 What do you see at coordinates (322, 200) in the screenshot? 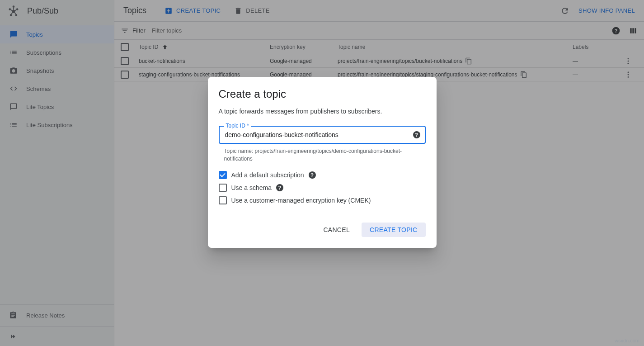
I see `option-use-cmek: Use a customer-managed encryption key (C…` at bounding box center [322, 200].